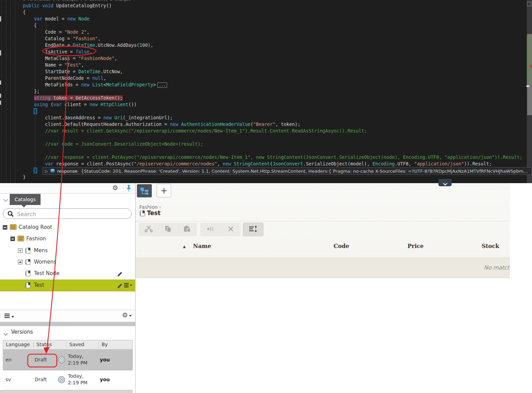 This screenshot has width=532, height=393. Describe the element at coordinates (211, 230) in the screenshot. I see `move-icon` at that location.